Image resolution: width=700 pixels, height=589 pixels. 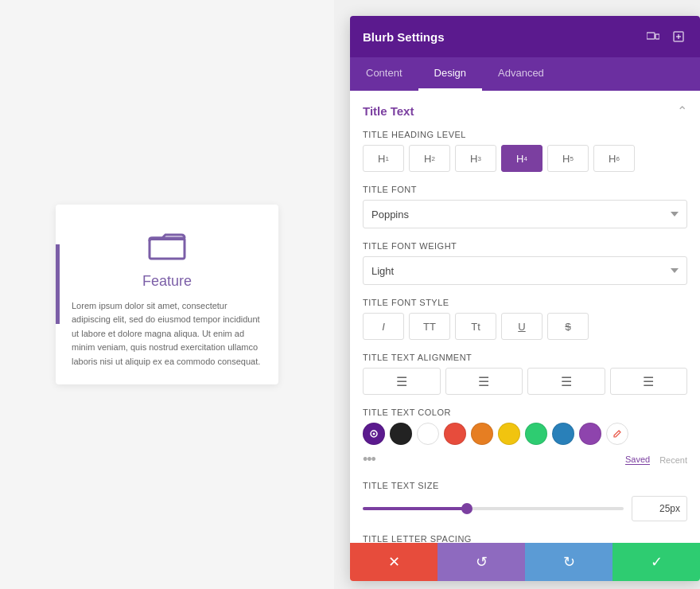 What do you see at coordinates (455, 434) in the screenshot?
I see `color-red` at bounding box center [455, 434].